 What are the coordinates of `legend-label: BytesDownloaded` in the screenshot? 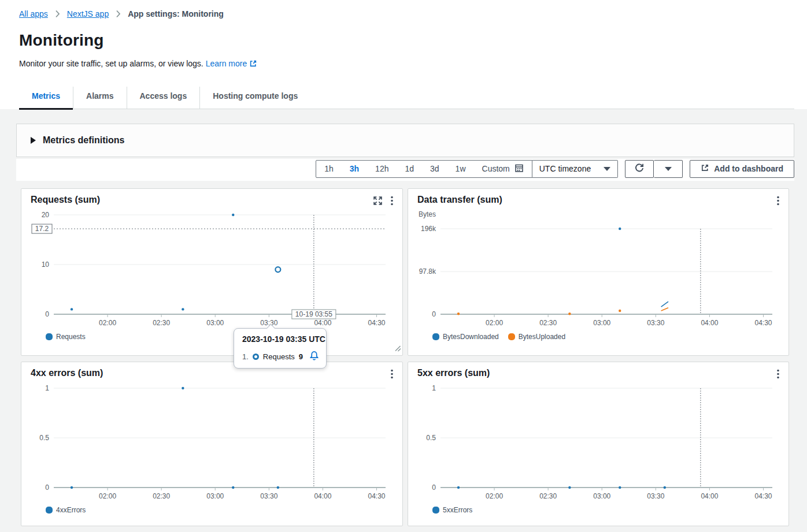 It's located at (471, 337).